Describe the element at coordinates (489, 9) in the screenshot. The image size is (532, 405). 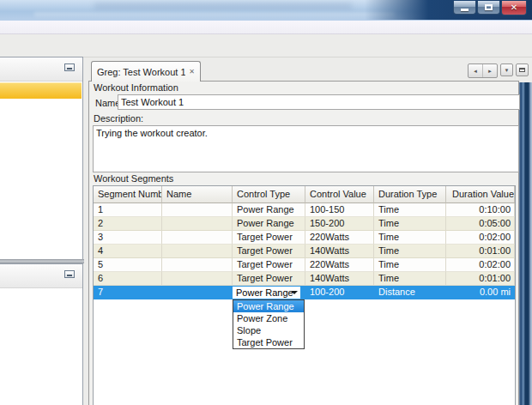
I see `window-controls: ✕` at that location.